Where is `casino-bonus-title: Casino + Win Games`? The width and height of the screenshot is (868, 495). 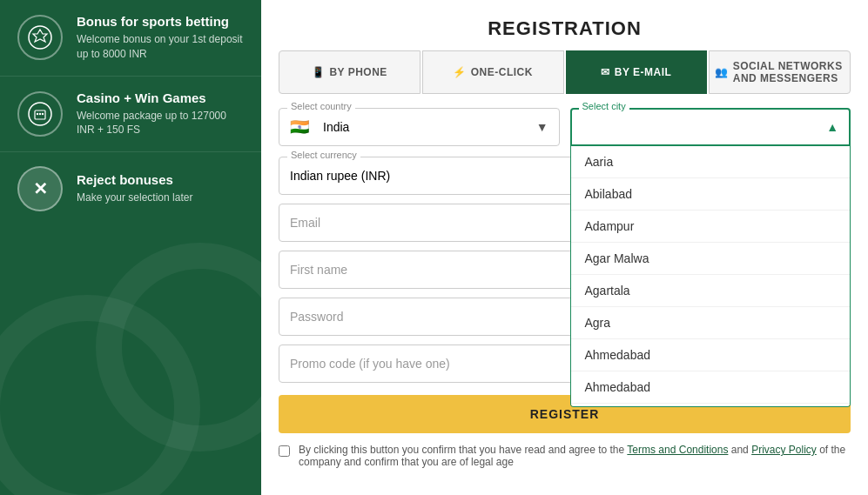 casino-bonus-title: Casino + Win Games is located at coordinates (160, 97).